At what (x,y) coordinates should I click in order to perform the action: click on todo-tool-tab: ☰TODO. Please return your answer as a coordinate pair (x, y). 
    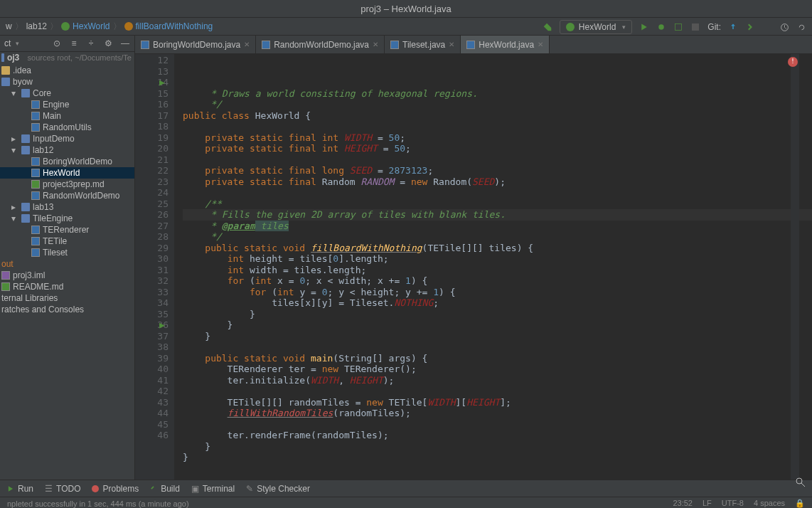
    Looking at the image, I should click on (63, 489).